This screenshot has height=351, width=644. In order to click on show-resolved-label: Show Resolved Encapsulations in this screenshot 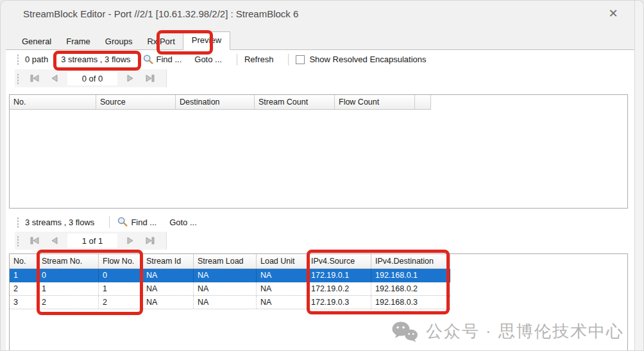, I will do `click(368, 59)`.